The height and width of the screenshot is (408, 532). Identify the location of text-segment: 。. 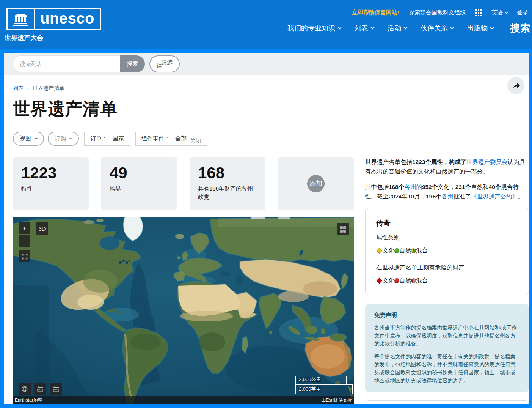
(521, 197).